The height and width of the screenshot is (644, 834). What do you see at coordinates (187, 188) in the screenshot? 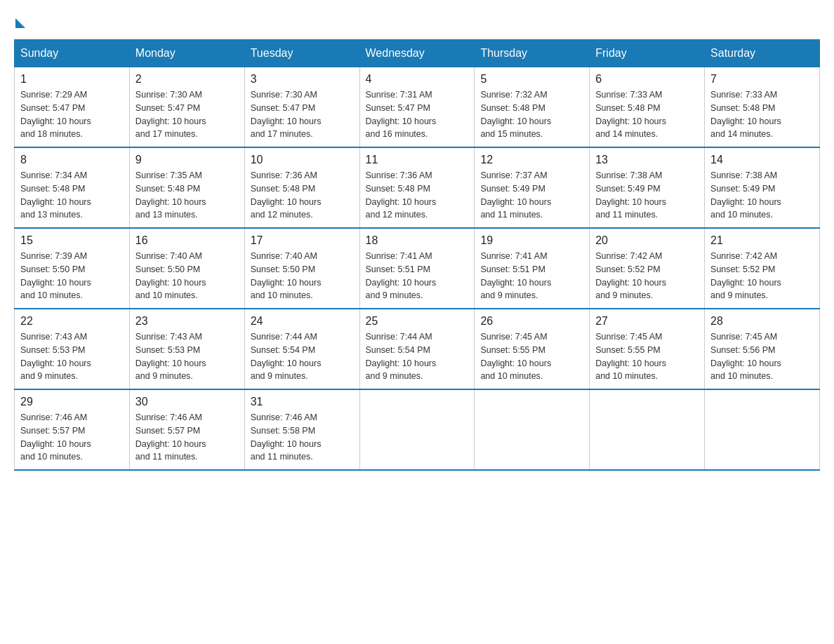
I see `calendar-cell: 9 Sunrise: 7:35 AM Sunset: 5:48 PM Dayli…` at bounding box center [187, 188].